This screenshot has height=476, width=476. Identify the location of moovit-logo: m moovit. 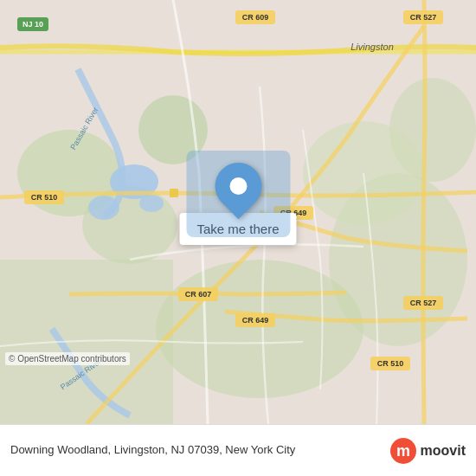
(428, 451).